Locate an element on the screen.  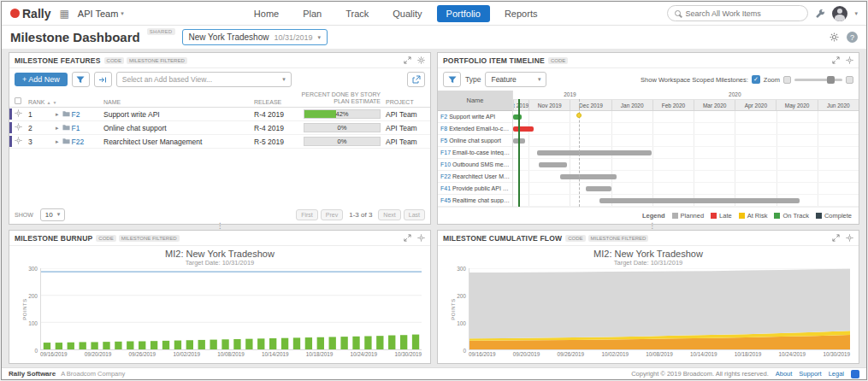
legend-swatch is located at coordinates (713, 215).